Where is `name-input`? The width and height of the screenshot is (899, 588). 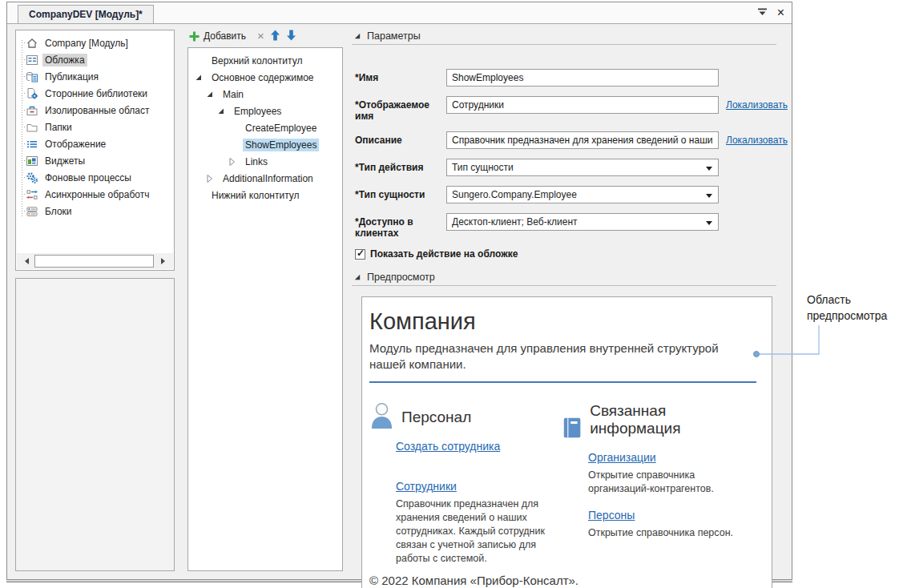
name-input is located at coordinates (583, 78).